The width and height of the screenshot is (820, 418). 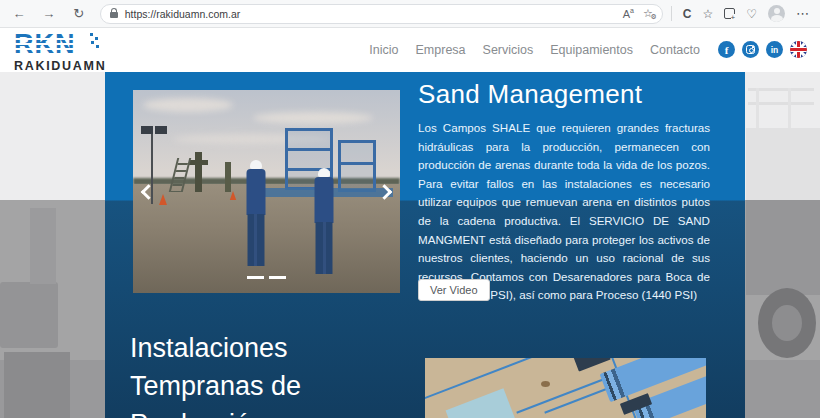 What do you see at coordinates (534, 50) in the screenshot?
I see `main-navigation: Inicio Empresa Servicios Equipamientos C…` at bounding box center [534, 50].